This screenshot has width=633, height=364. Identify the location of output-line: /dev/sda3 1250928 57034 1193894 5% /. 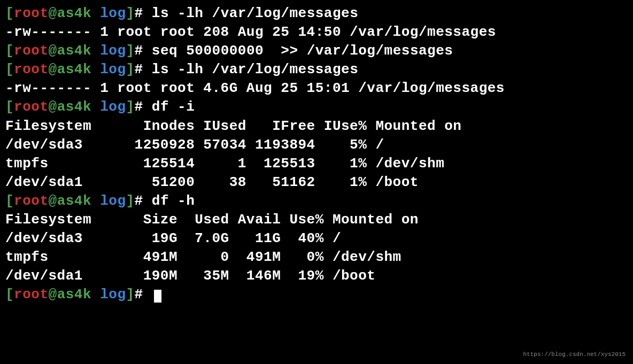
(316, 145).